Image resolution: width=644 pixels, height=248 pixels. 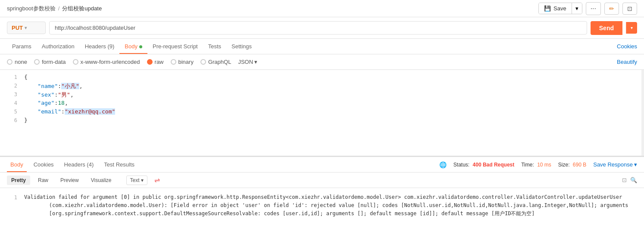 I want to click on line-number-5: 5, so click(x=12, y=111).